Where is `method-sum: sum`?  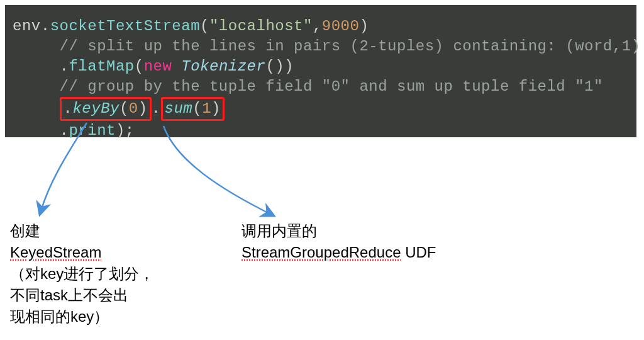
method-sum: sum is located at coordinates (179, 108).